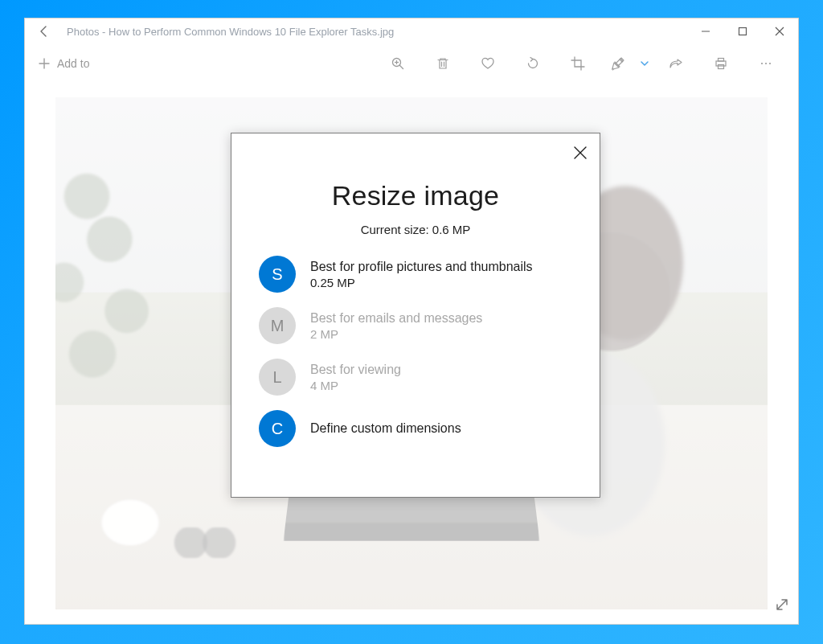 The width and height of the screenshot is (823, 644). What do you see at coordinates (443, 64) in the screenshot?
I see `trash-icon` at bounding box center [443, 64].